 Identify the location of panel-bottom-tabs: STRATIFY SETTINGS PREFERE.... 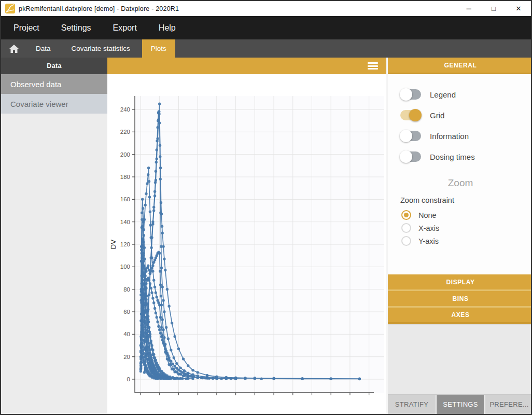
(460, 404).